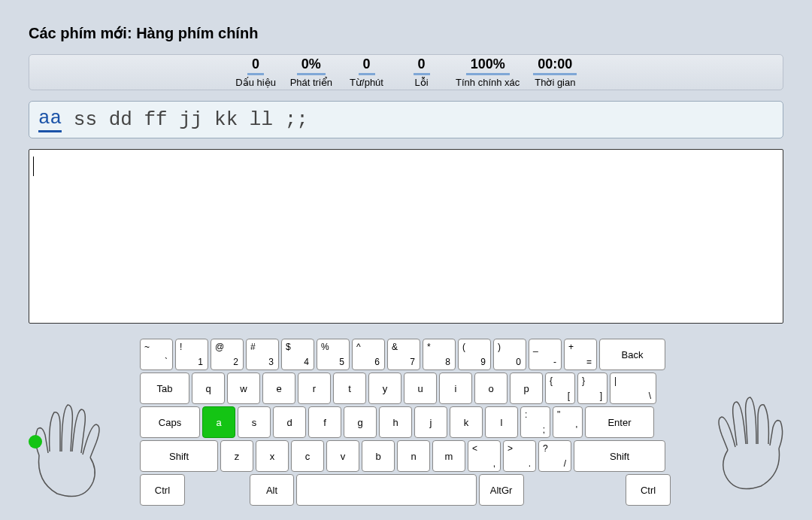  I want to click on key-': "', so click(568, 422).